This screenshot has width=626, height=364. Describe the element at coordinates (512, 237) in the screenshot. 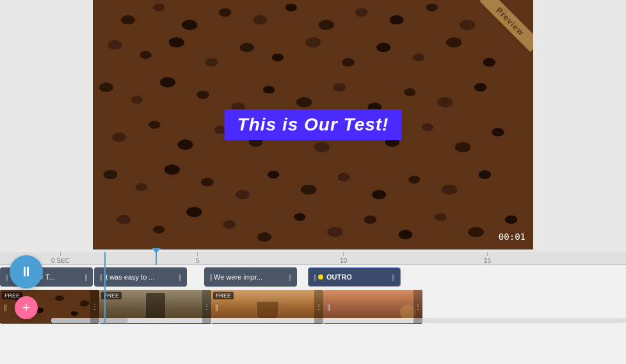

I see `video-timestamp: 00:01` at that location.